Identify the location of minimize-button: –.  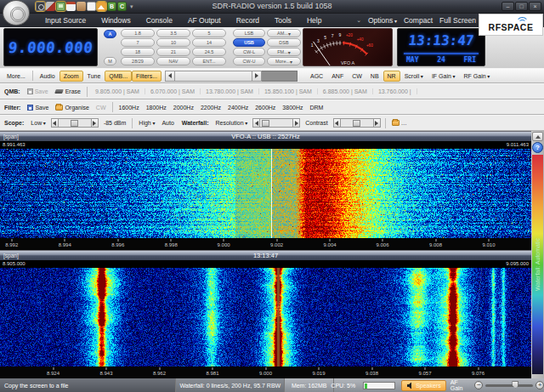
(508, 7).